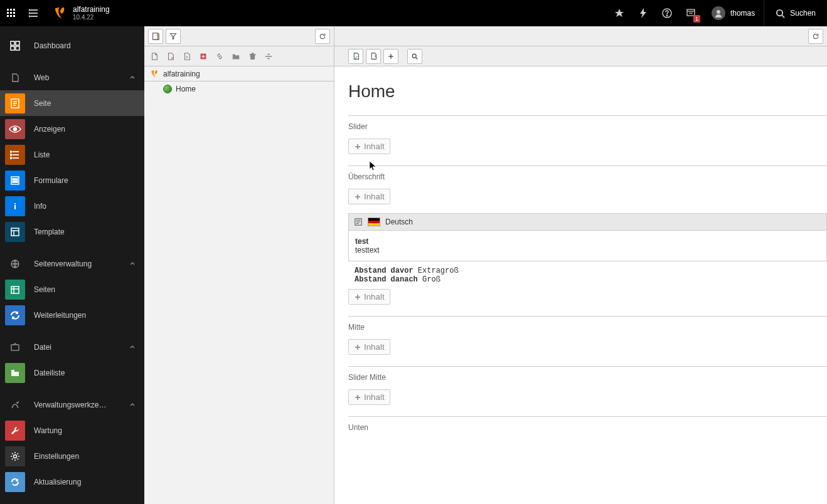 The image size is (827, 504). What do you see at coordinates (619, 13) in the screenshot?
I see `bookmark-icon` at bounding box center [619, 13].